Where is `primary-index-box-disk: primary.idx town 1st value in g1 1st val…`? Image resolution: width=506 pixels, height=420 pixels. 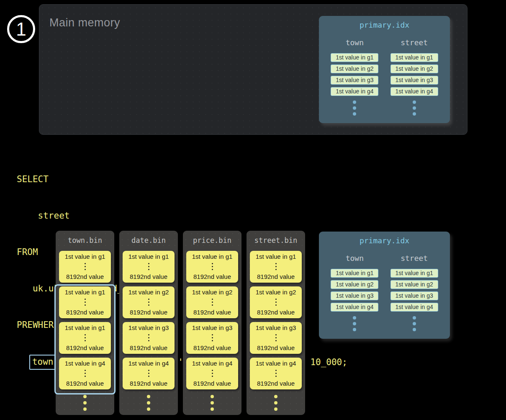
primary-index-box-disk: primary.idx town 1st value in g1 1st val… is located at coordinates (384, 285).